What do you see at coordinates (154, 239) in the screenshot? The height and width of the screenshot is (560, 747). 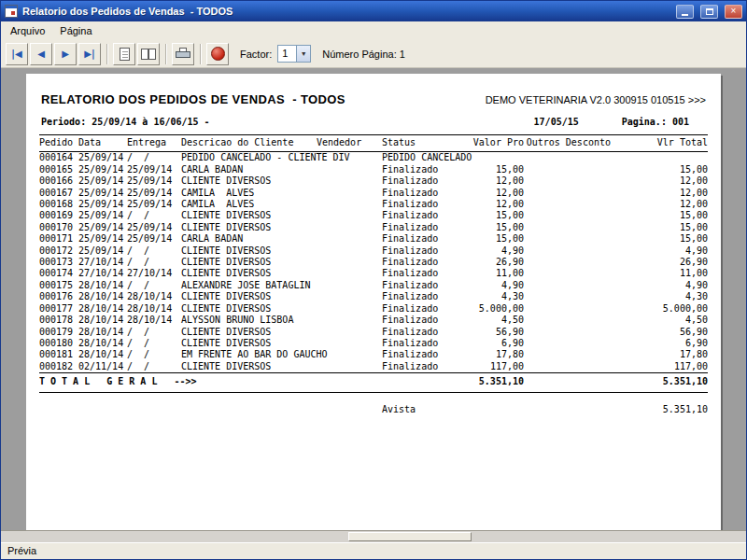 I see `cell-entrega: 25/09/14` at bounding box center [154, 239].